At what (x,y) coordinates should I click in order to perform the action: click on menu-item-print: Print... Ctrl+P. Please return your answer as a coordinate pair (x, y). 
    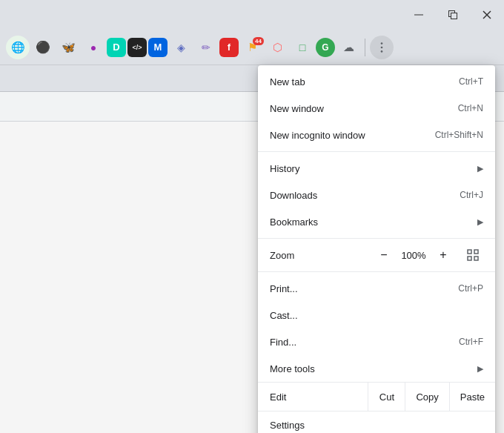
    Looking at the image, I should click on (377, 288).